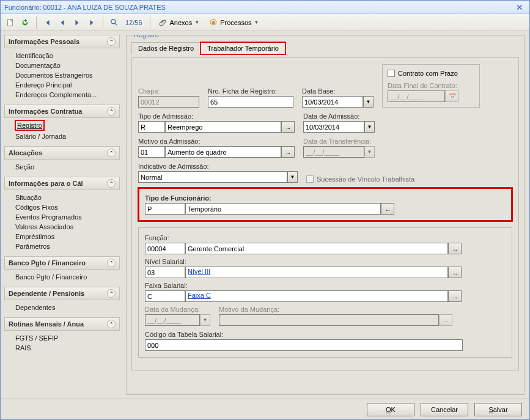  I want to click on motivo-admissao-desc, so click(223, 152).